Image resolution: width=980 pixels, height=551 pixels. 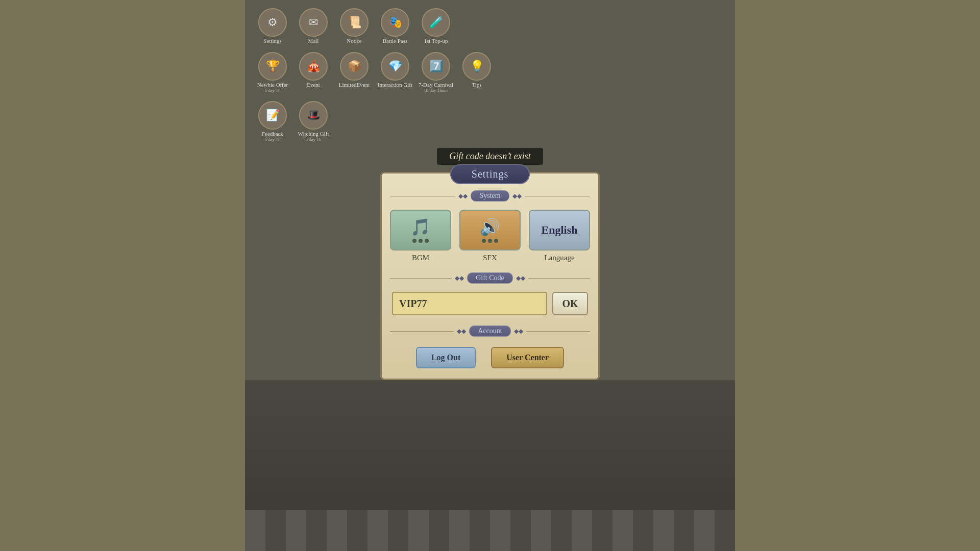 What do you see at coordinates (490, 227) in the screenshot?
I see `sfx-icon: 🔊` at bounding box center [490, 227].